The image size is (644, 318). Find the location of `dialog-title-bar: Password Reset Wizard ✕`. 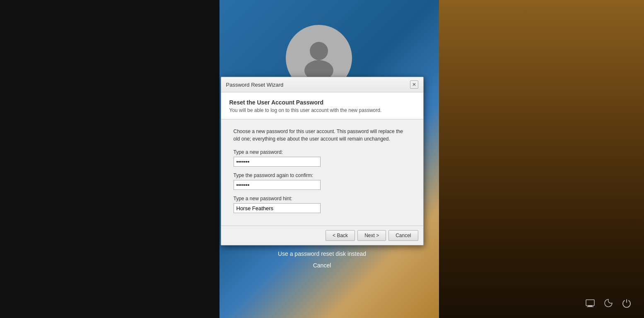

dialog-title-bar: Password Reset Wizard ✕ is located at coordinates (322, 85).